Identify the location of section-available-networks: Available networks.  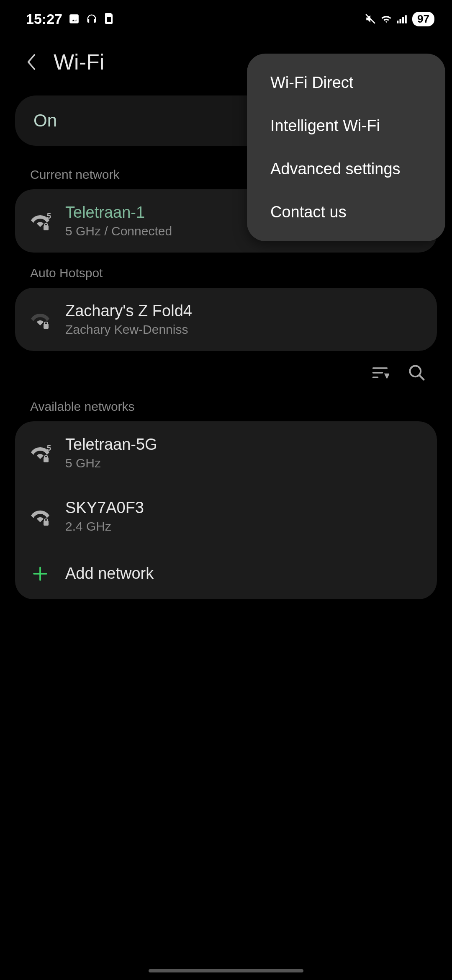
(226, 404).